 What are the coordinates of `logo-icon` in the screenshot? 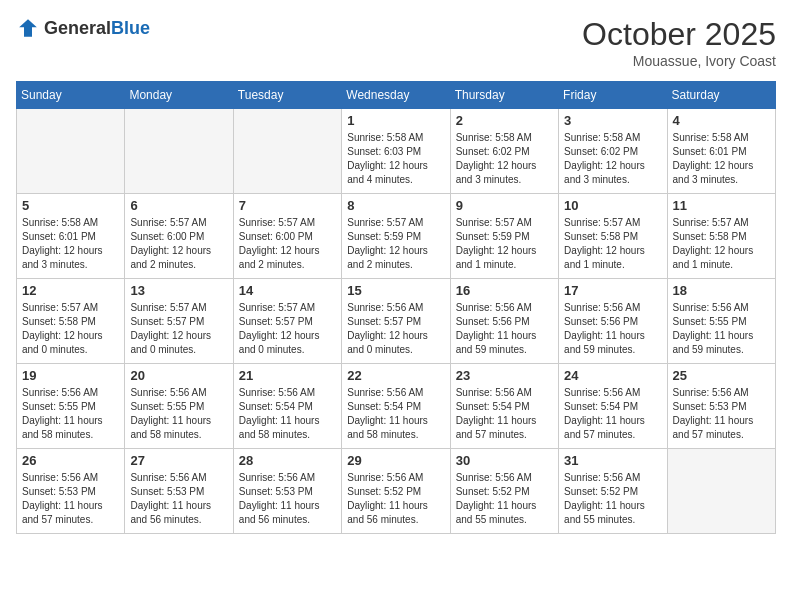 It's located at (28, 28).